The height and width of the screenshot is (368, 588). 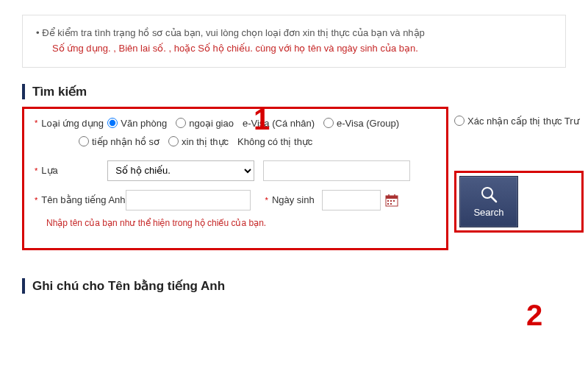 I want to click on radio-label: tiếp nhận hồ sơ, so click(x=126, y=141).